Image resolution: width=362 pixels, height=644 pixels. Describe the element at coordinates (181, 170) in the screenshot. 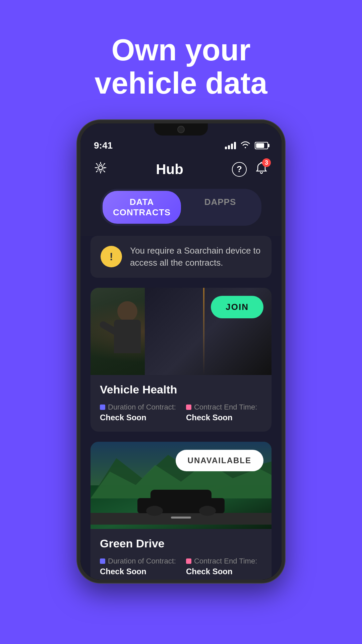

I see `app-header: Hub ? 3` at that location.